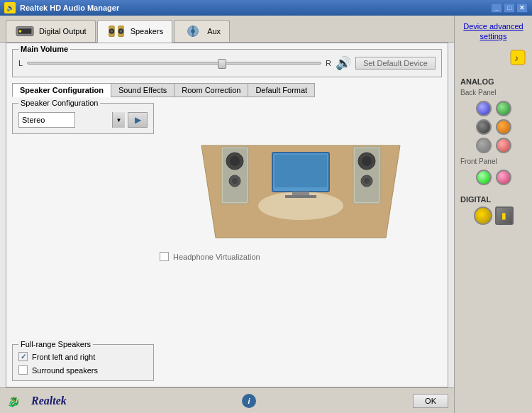 This screenshot has width=532, height=413. I want to click on volume-section: Main Volume L R 🔊 Set Default Device, so click(227, 63).